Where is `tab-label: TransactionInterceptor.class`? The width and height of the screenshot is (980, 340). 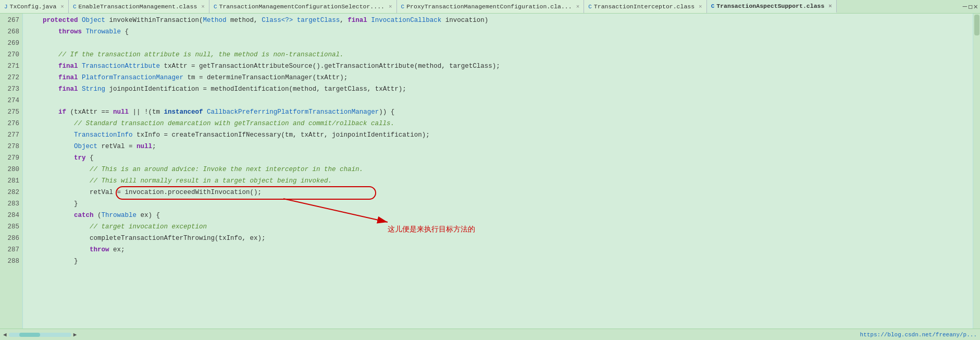 tab-label: TransactionInterceptor.class is located at coordinates (644, 6).